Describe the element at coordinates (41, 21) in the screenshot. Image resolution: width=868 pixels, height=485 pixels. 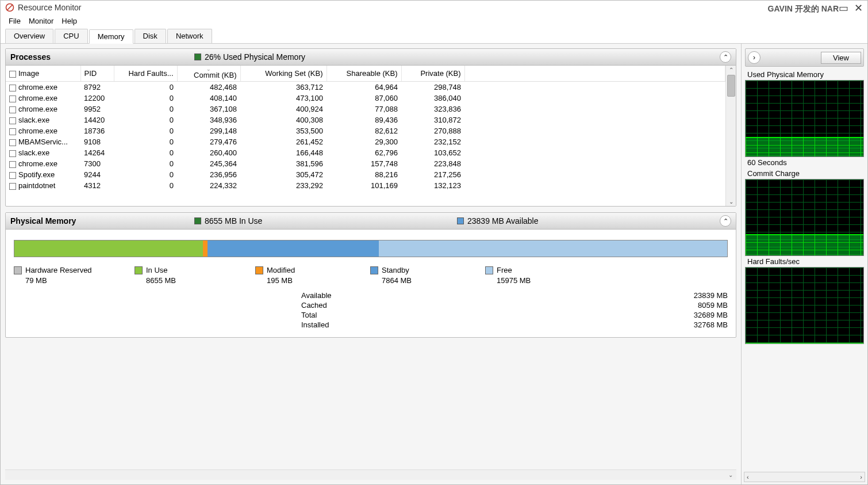
I see `menu-monitor: Monitor` at that location.